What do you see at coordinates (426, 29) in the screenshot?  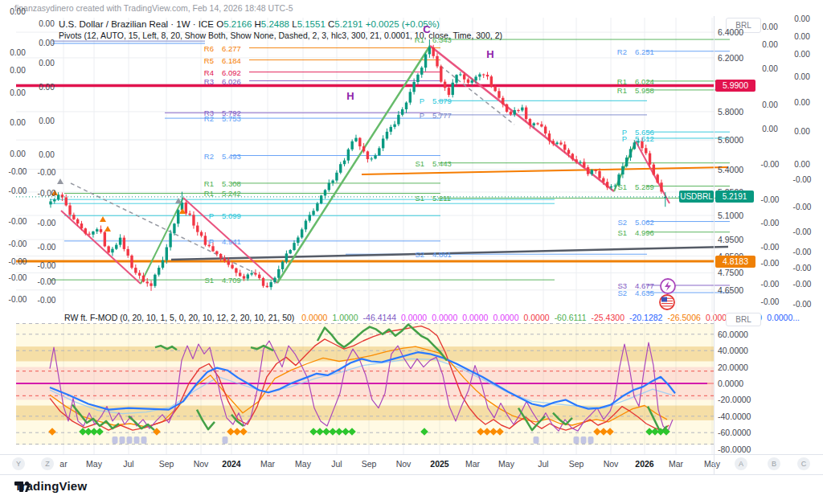 I see `annotation-letter-c: C` at bounding box center [426, 29].